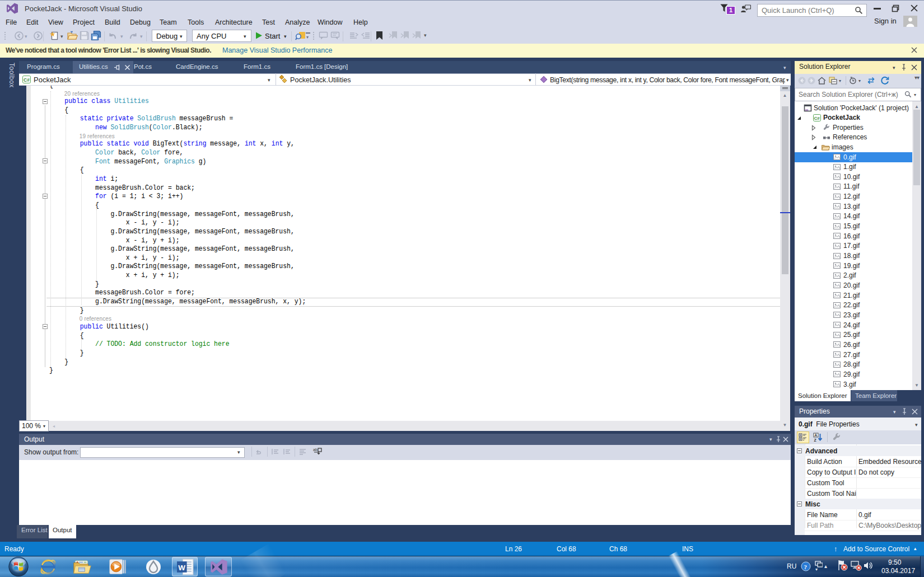 Image resolution: width=924 pixels, height=577 pixels. What do you see at coordinates (315, 450) in the screenshot?
I see `svg-text: ab` at bounding box center [315, 450].